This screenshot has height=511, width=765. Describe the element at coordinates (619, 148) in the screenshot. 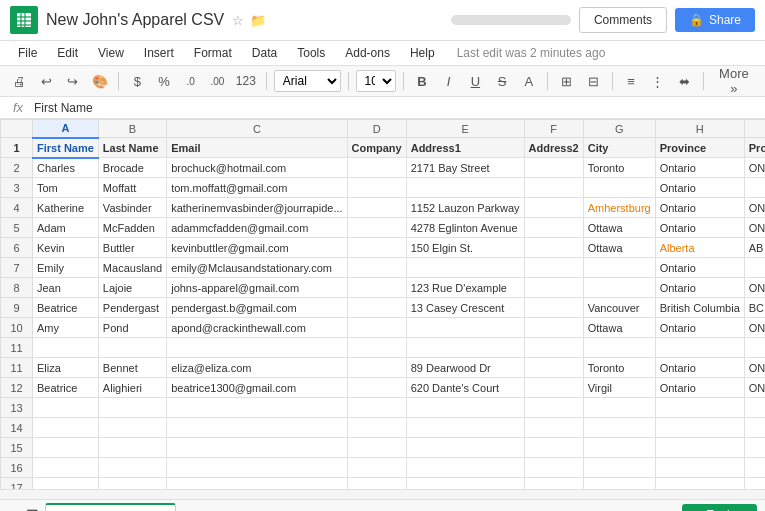

I see `cell-1-g: City` at that location.